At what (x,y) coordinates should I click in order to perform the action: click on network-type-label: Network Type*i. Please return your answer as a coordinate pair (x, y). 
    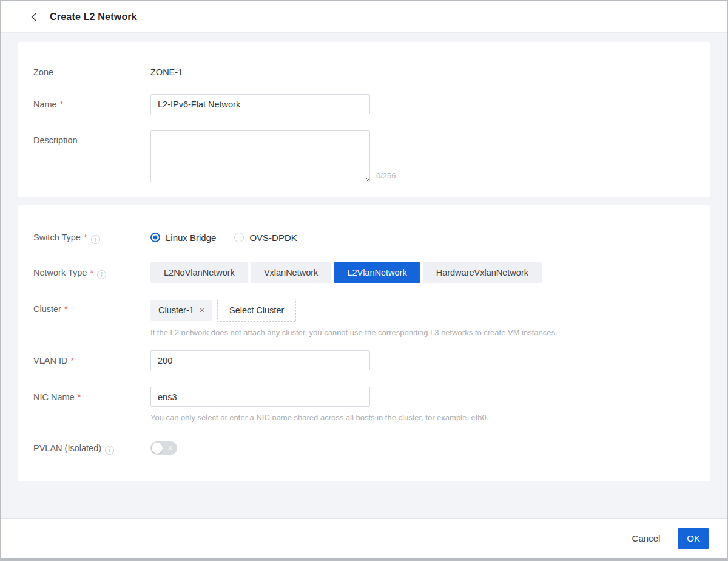
    Looking at the image, I should click on (92, 273).